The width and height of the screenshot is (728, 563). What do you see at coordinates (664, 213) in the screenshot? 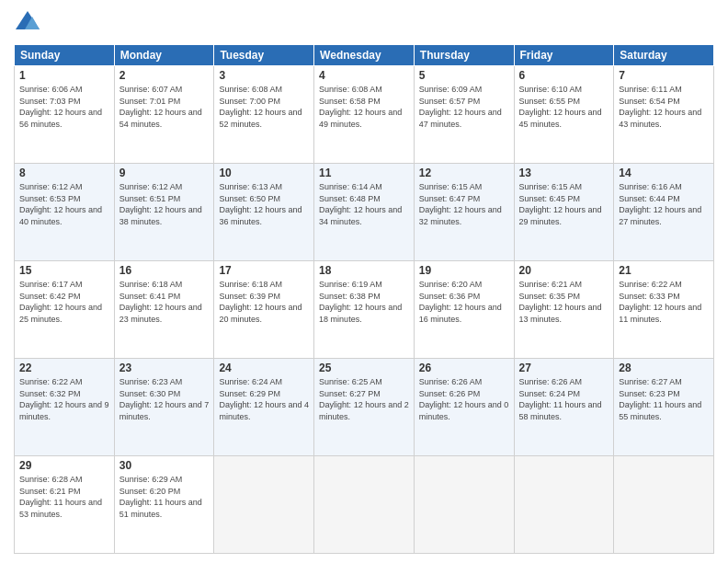
I see `calendar-day-cell: 14Sunrise: 6:16 AMSunset: 6:44 PMDayligh…` at bounding box center [664, 213].